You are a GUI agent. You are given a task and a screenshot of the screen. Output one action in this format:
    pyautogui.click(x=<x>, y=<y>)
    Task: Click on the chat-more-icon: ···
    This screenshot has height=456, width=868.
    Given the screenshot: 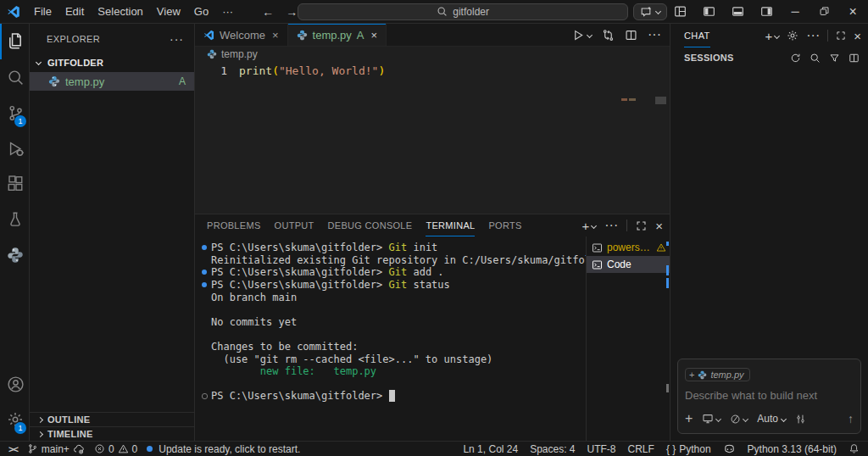 What is the action you would take?
    pyautogui.click(x=813, y=36)
    